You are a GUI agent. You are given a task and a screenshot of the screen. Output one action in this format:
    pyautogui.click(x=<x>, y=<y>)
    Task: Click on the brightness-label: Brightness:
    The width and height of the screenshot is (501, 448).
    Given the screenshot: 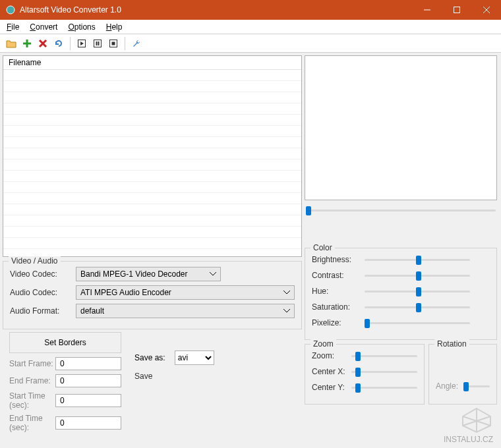 What is the action you would take?
    pyautogui.click(x=338, y=260)
    